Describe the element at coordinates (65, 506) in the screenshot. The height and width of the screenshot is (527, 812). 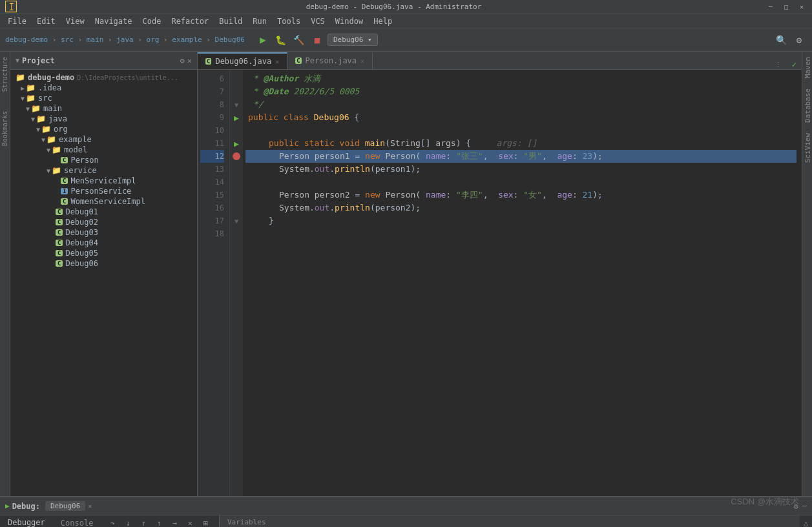
I see `debug-config-tab: Debug06` at that location.